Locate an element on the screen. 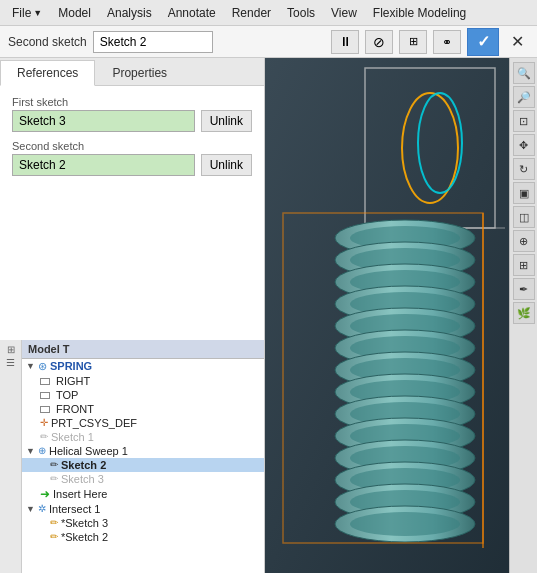 Image resolution: width=537 pixels, height=573 pixels. menu-analysis: Analysis is located at coordinates (130, 13).